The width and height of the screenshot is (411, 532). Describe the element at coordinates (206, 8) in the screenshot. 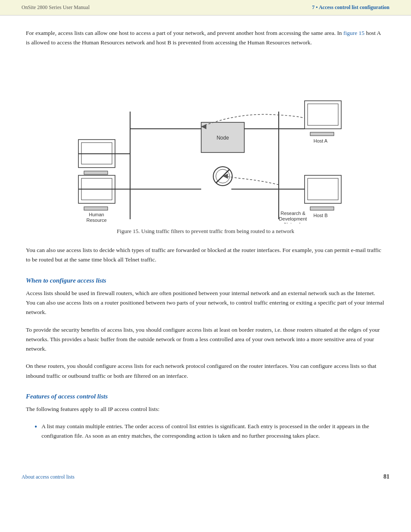

I see `page-header: OnSite 2800 Series User Manual 7 • Acces…` at that location.